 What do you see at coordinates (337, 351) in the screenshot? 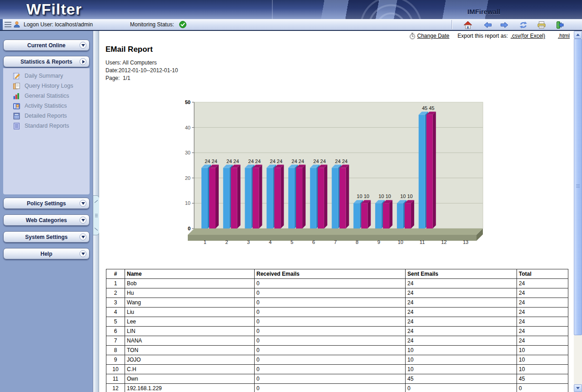
I see `table-row: 8TON01010` at bounding box center [337, 351].